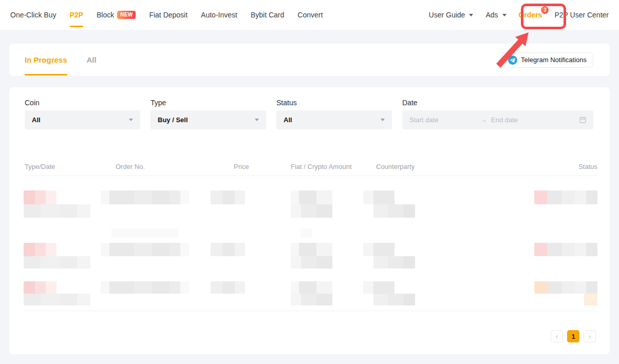 The image size is (619, 364). Describe the element at coordinates (310, 15) in the screenshot. I see `nav-item-convert: Convert` at that location.